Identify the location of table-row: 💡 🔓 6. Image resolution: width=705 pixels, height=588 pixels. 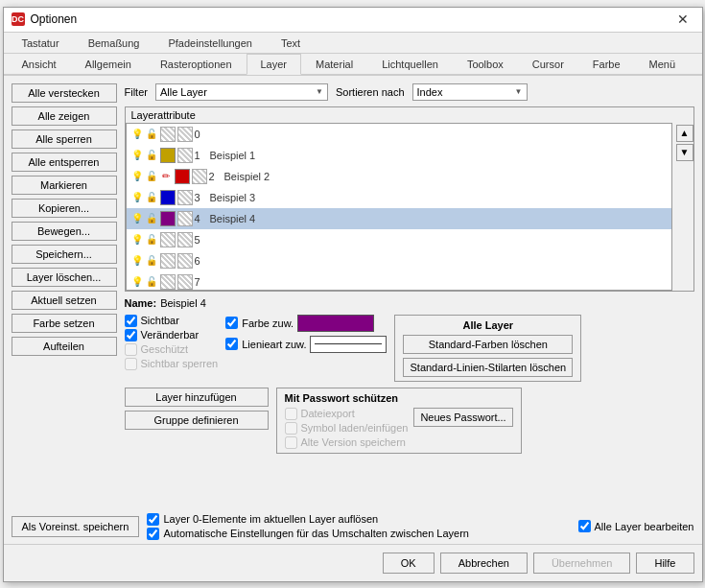
(399, 261).